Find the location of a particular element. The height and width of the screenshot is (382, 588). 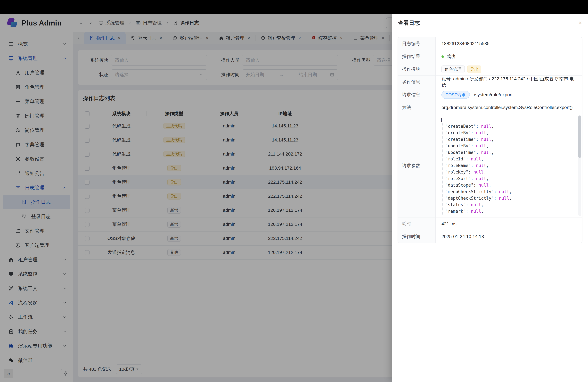

detail-row-info: 操作信息 账号: admin / 研发部门 / 222.175.114.242 … is located at coordinates (490, 82).